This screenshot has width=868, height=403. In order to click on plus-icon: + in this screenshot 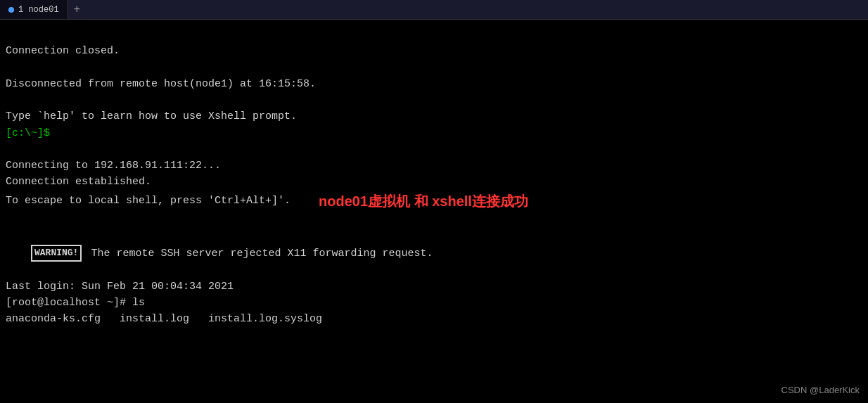, I will do `click(77, 10)`.